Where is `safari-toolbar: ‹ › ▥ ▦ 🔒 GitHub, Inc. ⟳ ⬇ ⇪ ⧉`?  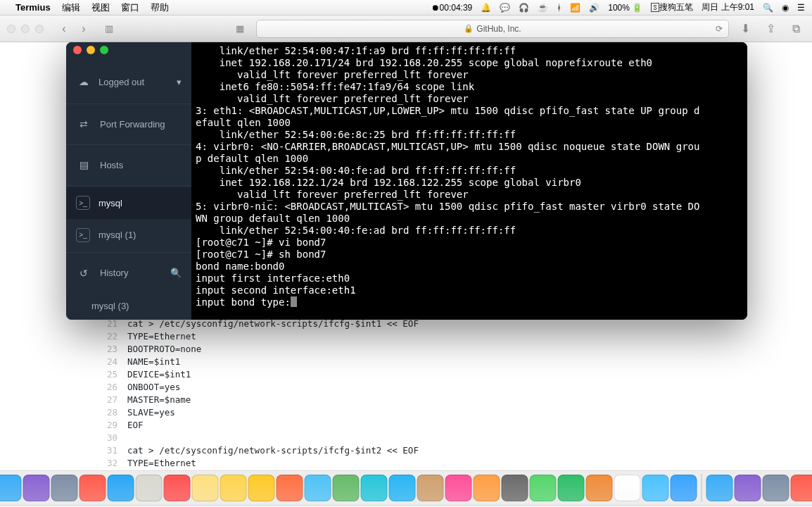
safari-toolbar: ‹ › ▥ ▦ 🔒 GitHub, Inc. ⟳ ⬇ ⇪ ⧉ is located at coordinates (406, 29).